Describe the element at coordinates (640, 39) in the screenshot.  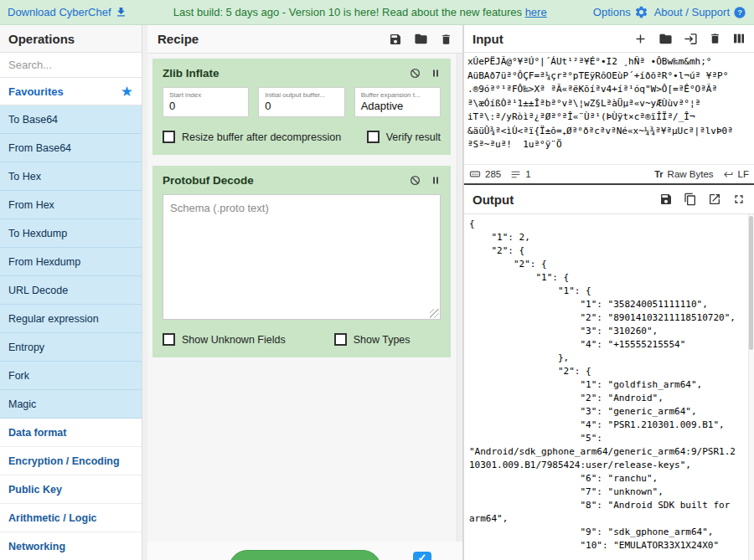
I see `add-input-tab-icon` at that location.